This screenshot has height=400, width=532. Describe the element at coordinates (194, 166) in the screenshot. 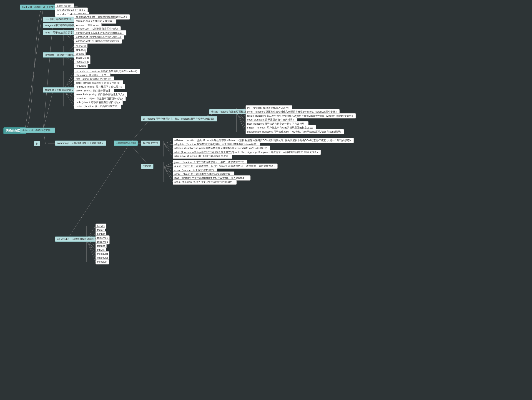

I see `jsonp-queue-label: queue（array: 用于存放请求队列）` at that location.